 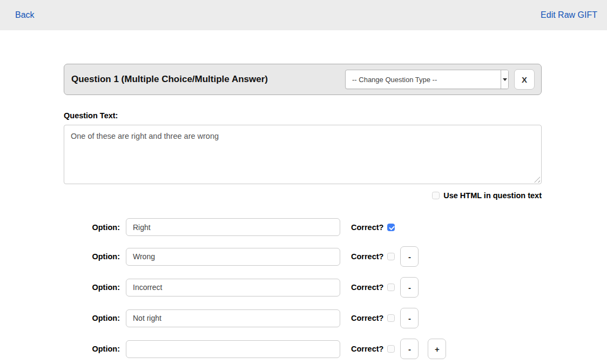 What do you see at coordinates (409, 287) in the screenshot?
I see `remove-option-button-3: -` at bounding box center [409, 287].